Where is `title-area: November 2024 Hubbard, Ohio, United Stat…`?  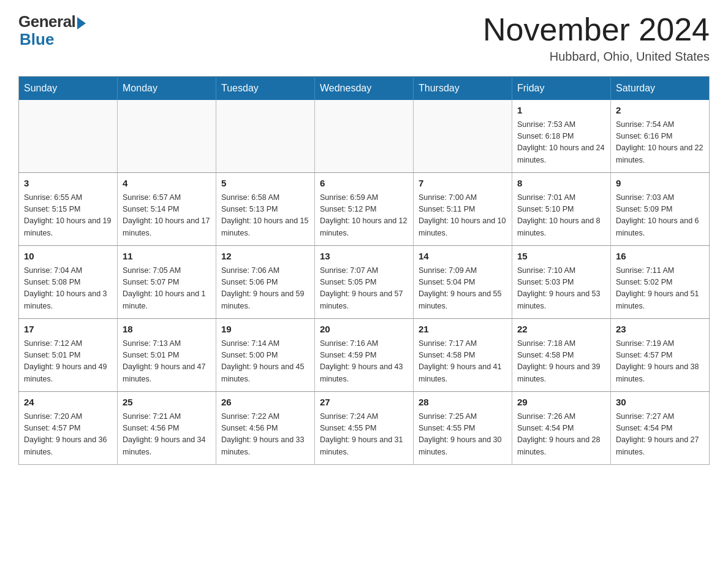 title-area: November 2024 Hubbard, Ohio, United Stat… is located at coordinates (596, 38).